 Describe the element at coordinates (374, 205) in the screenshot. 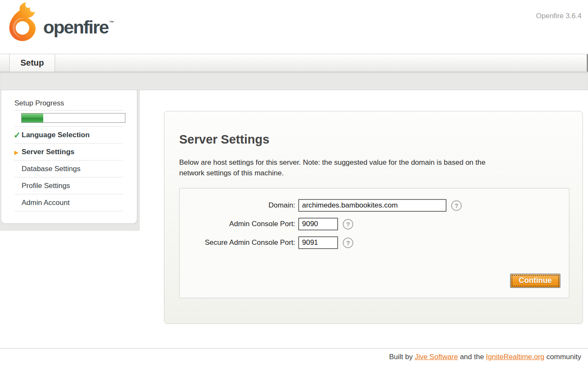

I see `form-row-domain: Domain: ?` at that location.